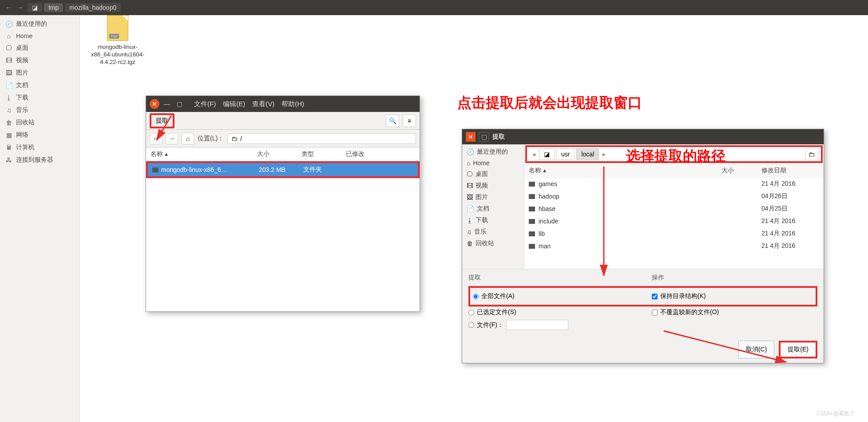 Image resolution: width=868 pixels, height=422 pixels. Describe the element at coordinates (204, 154) in the screenshot. I see `header-name: 名称 ▴` at that location.